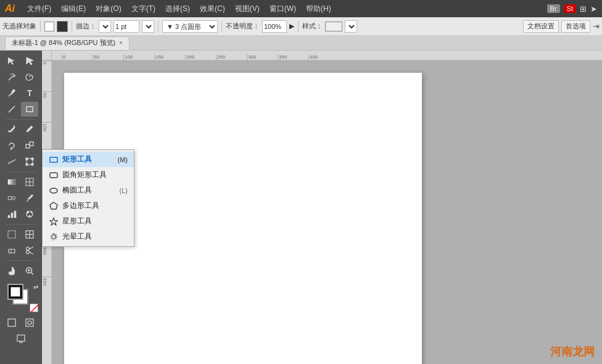 The image size is (602, 364). Describe the element at coordinates (54, 237) in the screenshot. I see `flare-icon` at that location.